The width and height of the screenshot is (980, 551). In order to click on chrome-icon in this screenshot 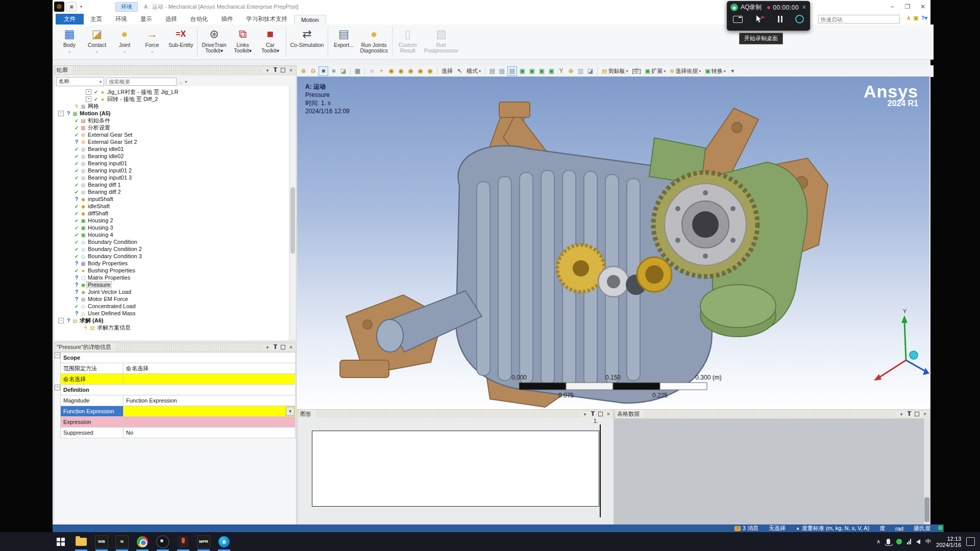, I will do `click(142, 542)`.